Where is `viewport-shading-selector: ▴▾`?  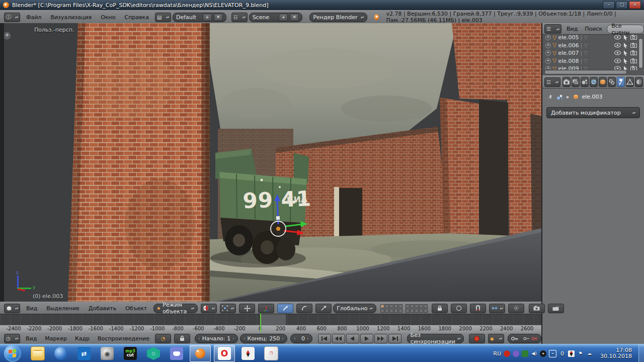
viewport-shading-selector: ▴▾ is located at coordinates (209, 309).